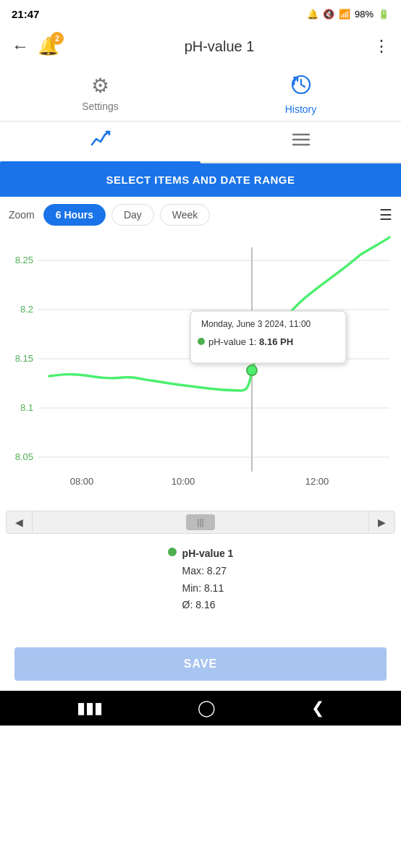  What do you see at coordinates (27, 408) in the screenshot?
I see `svg-text: 8.1` at bounding box center [27, 408].